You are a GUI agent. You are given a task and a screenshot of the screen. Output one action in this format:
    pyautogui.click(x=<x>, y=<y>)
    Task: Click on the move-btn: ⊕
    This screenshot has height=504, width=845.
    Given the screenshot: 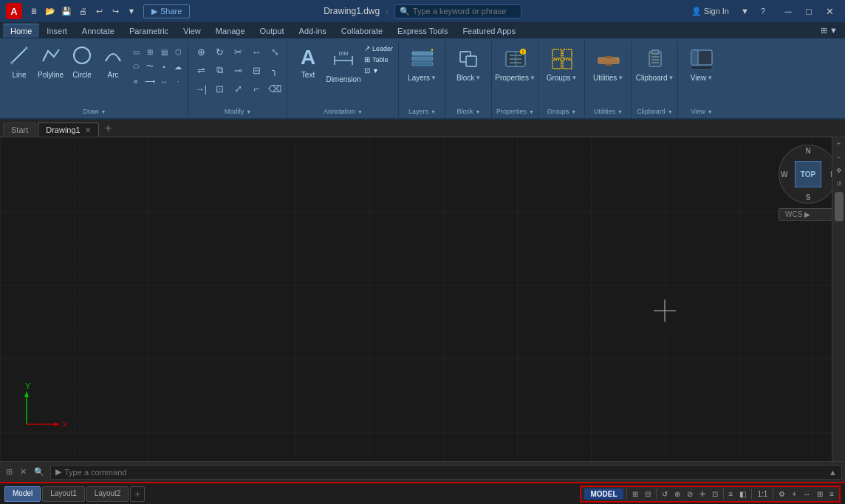 What is the action you would take?
    pyautogui.click(x=201, y=52)
    